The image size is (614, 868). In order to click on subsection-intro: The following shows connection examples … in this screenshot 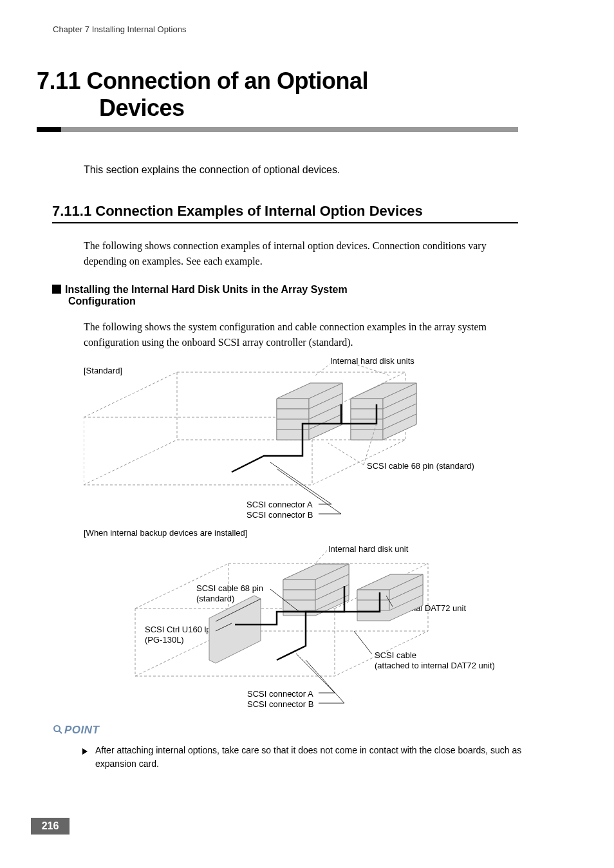, I will do `click(301, 254)`.